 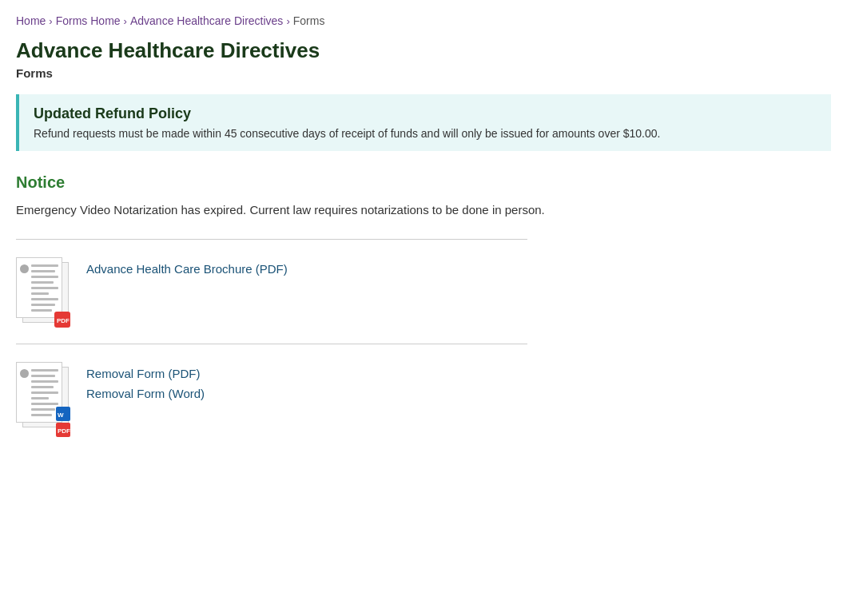 I want to click on breadcrumb-home: Home, so click(x=30, y=21).